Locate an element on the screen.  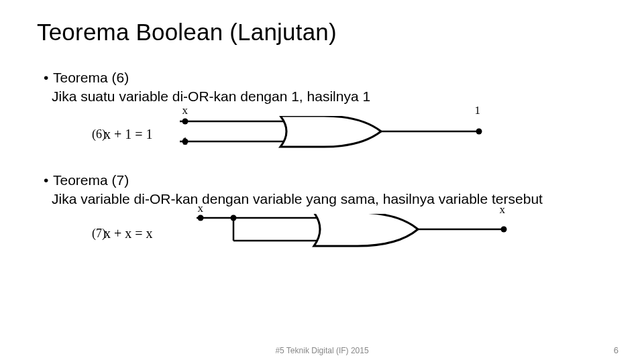
theorem6-label: Teorema (6) is located at coordinates (91, 78).